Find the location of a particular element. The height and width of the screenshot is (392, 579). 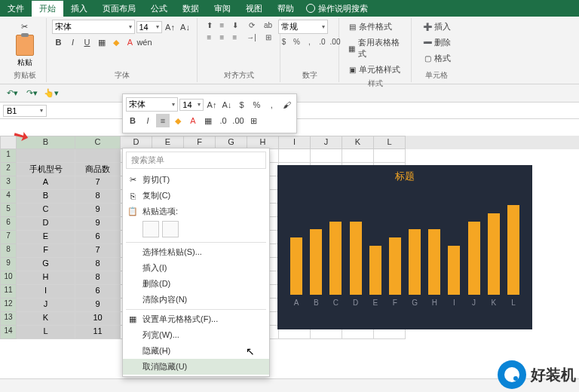

mini-increase-font-icon: A↑ is located at coordinates (212, 105).